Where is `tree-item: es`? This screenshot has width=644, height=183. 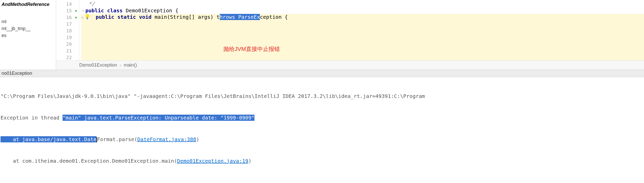 tree-item: es is located at coordinates (28, 35).